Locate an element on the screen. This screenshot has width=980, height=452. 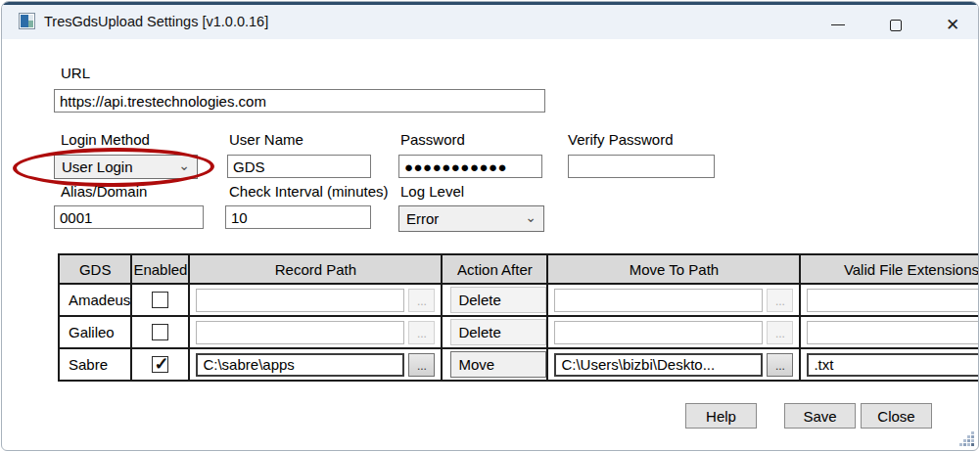
col-header-action-after: Action After is located at coordinates (494, 269).